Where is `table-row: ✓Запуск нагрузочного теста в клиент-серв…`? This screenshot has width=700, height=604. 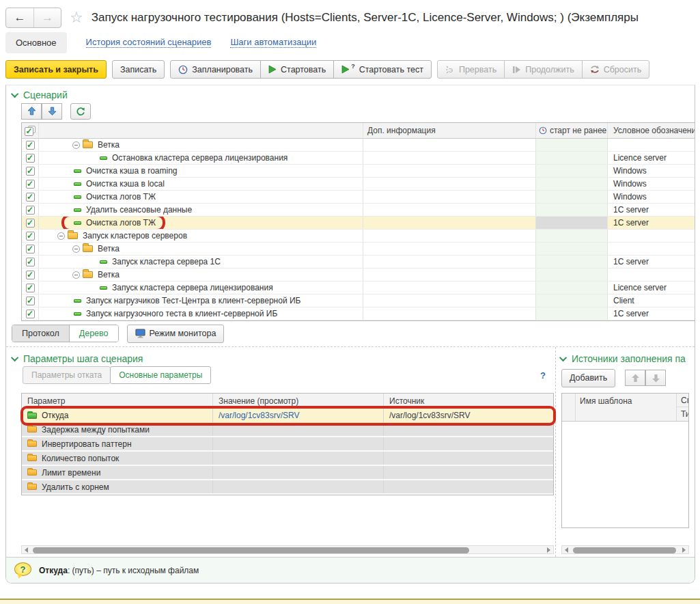 table-row: ✓Запуск нагрузочного теста в клиент-серв… is located at coordinates (358, 314).